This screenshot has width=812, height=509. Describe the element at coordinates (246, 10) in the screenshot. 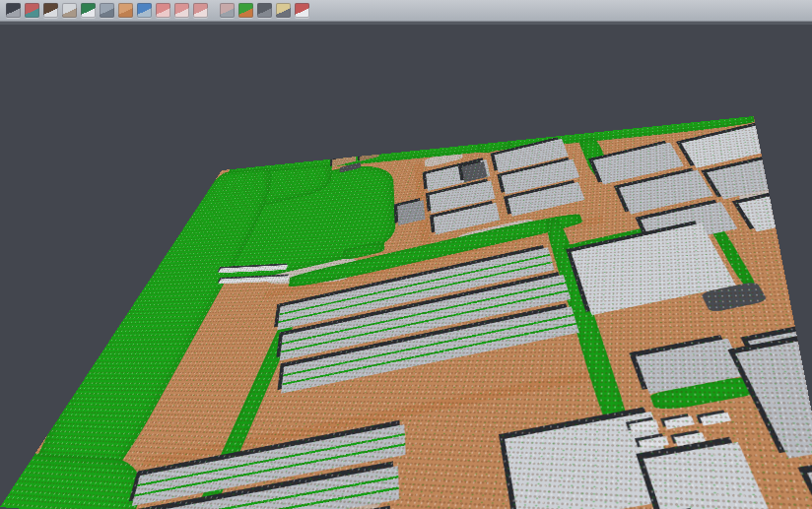

I see `classification-colors-icon` at that location.